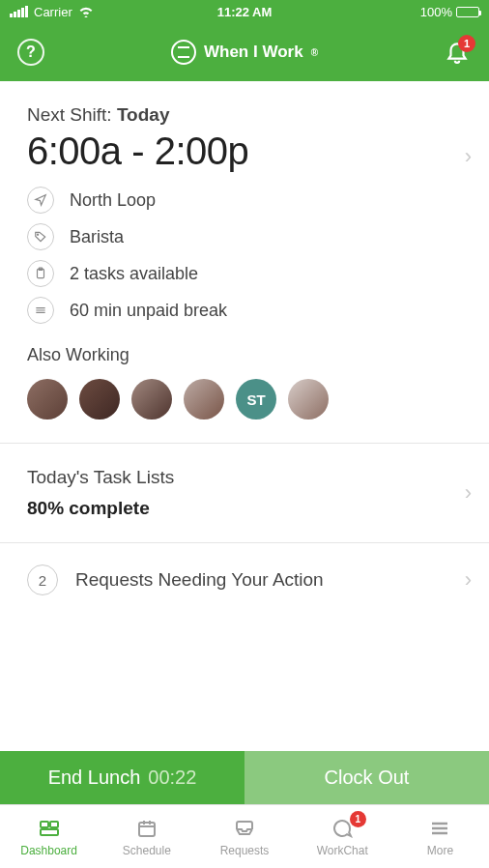 This screenshot has height=868, width=489. Describe the element at coordinates (342, 837) in the screenshot. I see `tab-workchat: 1 WorkChat` at that location.